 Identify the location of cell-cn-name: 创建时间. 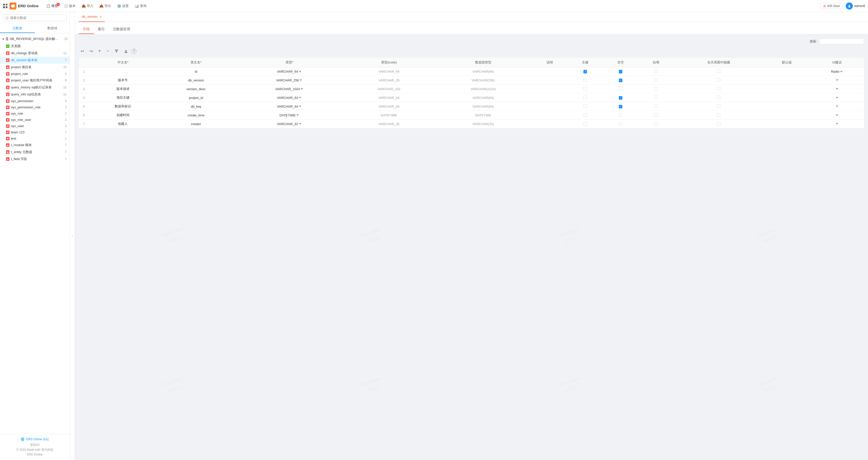
(123, 115).